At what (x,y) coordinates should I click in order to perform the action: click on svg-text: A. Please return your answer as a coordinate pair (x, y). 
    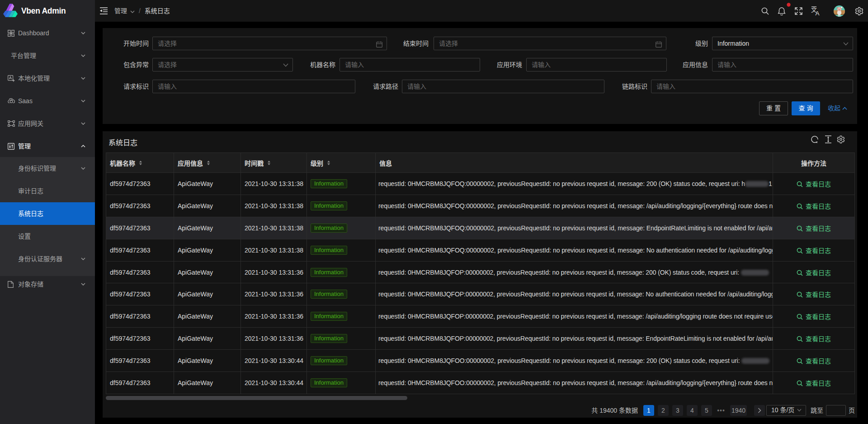
    Looking at the image, I should click on (817, 13).